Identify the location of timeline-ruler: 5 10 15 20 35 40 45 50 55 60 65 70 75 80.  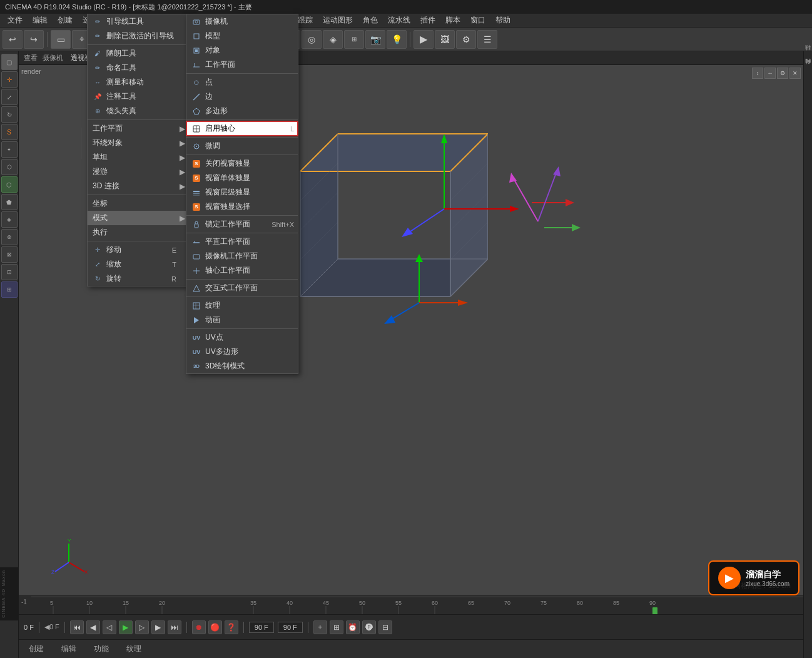
(417, 605).